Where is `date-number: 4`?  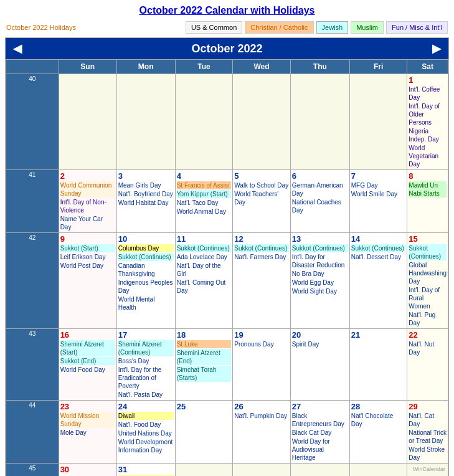 date-number: 4 is located at coordinates (204, 176).